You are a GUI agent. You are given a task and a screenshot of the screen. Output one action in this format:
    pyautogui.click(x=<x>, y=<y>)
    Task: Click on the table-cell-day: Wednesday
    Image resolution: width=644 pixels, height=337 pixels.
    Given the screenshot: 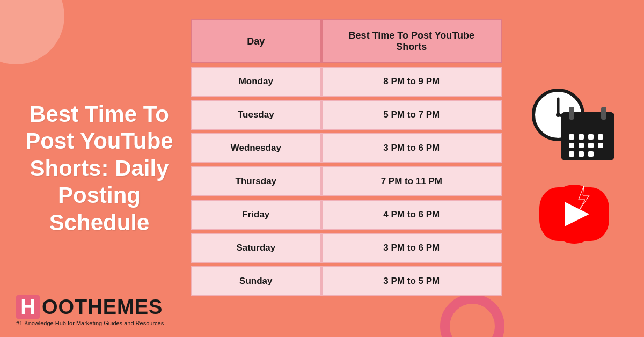 What is the action you would take?
    pyautogui.click(x=256, y=148)
    